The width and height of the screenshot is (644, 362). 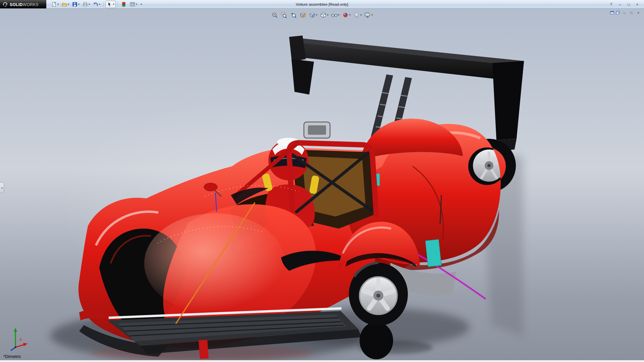 I want to click on save-button: ▾, so click(x=76, y=4).